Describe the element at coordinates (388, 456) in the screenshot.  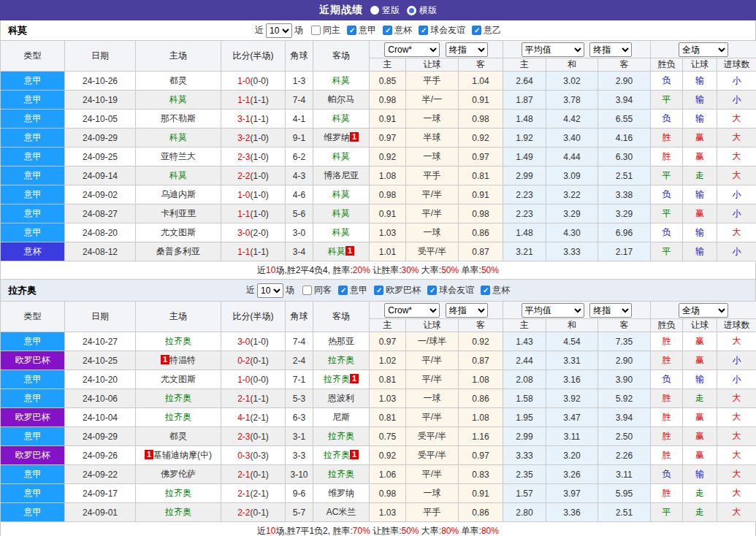
I see `handicap-odds: 0.92` at that location.